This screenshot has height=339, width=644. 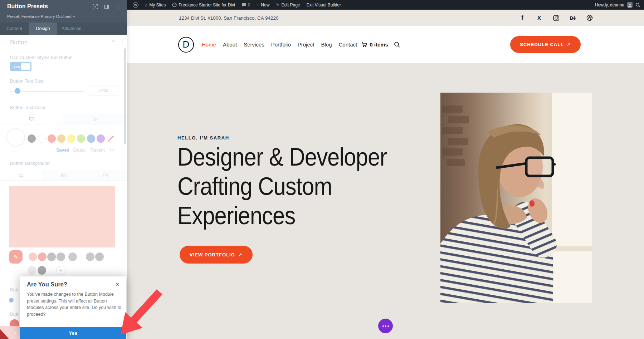 I want to click on modal-yes-button: Yes, so click(x=73, y=333).